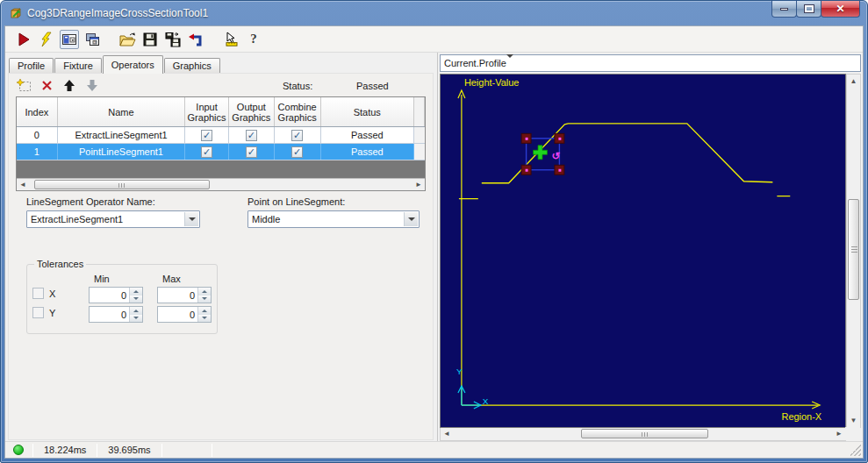 The image size is (868, 463). Describe the element at coordinates (369, 112) in the screenshot. I see `header-status: Status` at that location.